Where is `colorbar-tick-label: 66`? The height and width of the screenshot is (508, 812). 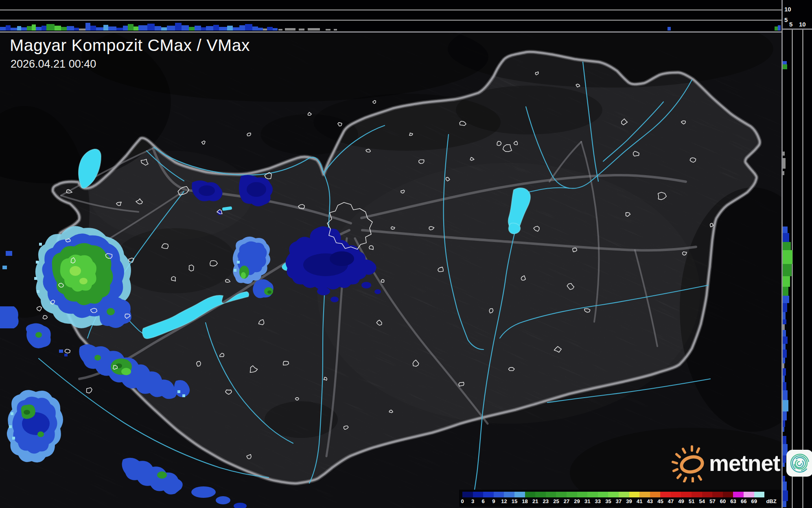
colorbar-tick-label: 66 is located at coordinates (744, 502).